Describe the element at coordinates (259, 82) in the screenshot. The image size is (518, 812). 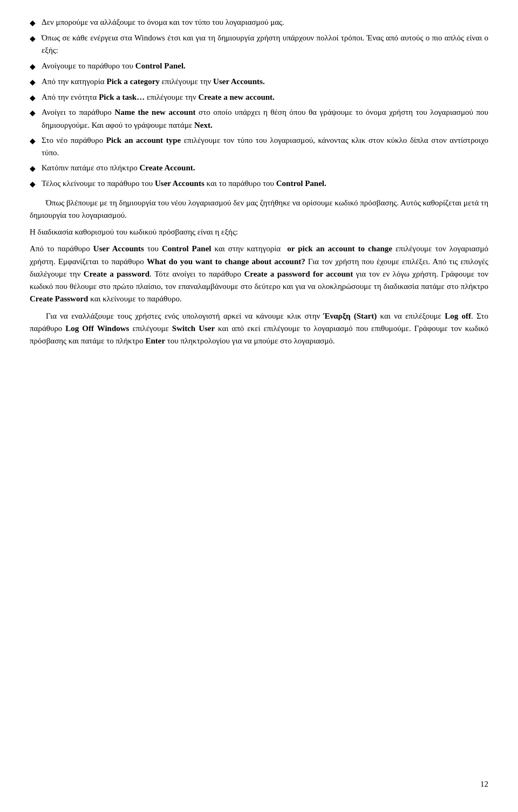
I see `list-item-2: ◆ Από την κατηγορία Pick a category επιλ…` at that location.